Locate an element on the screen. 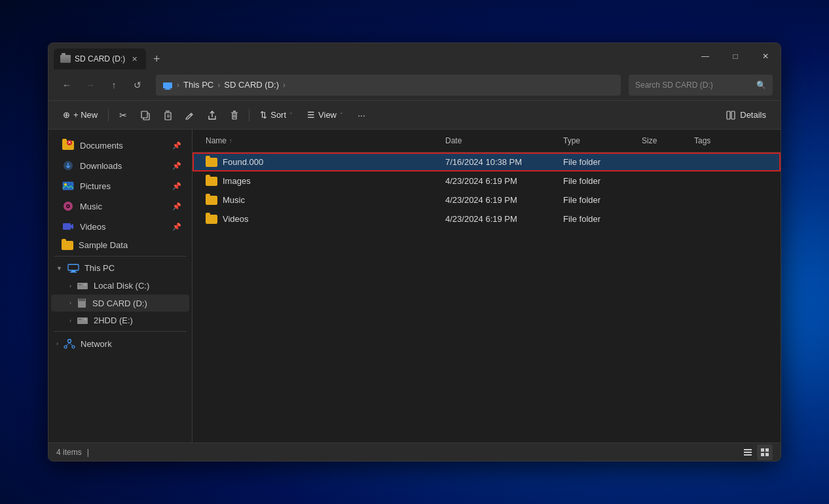 The width and height of the screenshot is (829, 504). file-cell-images-size is located at coordinates (665, 181).